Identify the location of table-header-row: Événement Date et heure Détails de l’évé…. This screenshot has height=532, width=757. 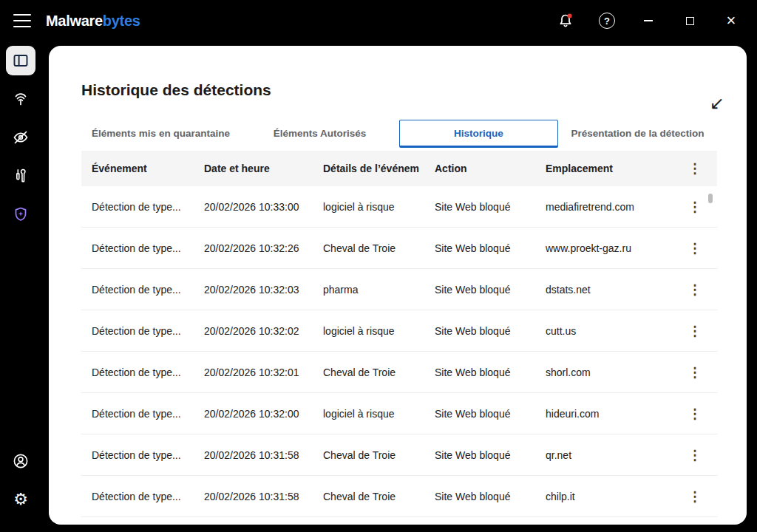
(399, 168).